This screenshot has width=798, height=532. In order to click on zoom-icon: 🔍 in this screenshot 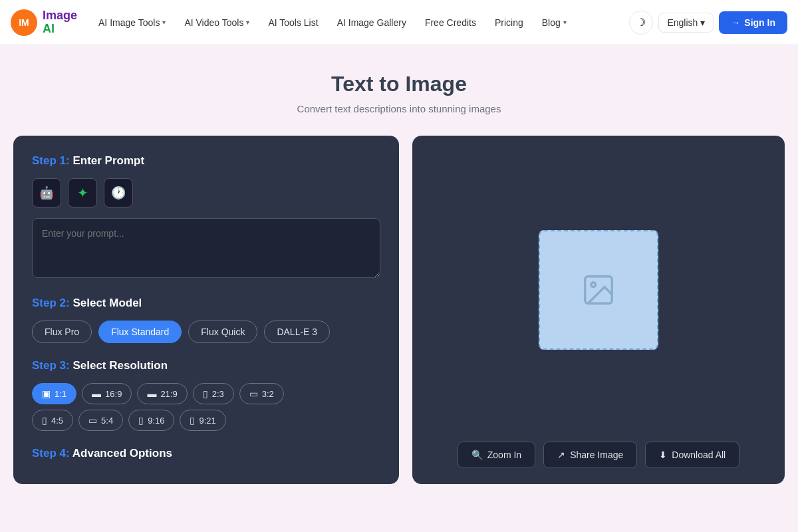, I will do `click(477, 455)`.